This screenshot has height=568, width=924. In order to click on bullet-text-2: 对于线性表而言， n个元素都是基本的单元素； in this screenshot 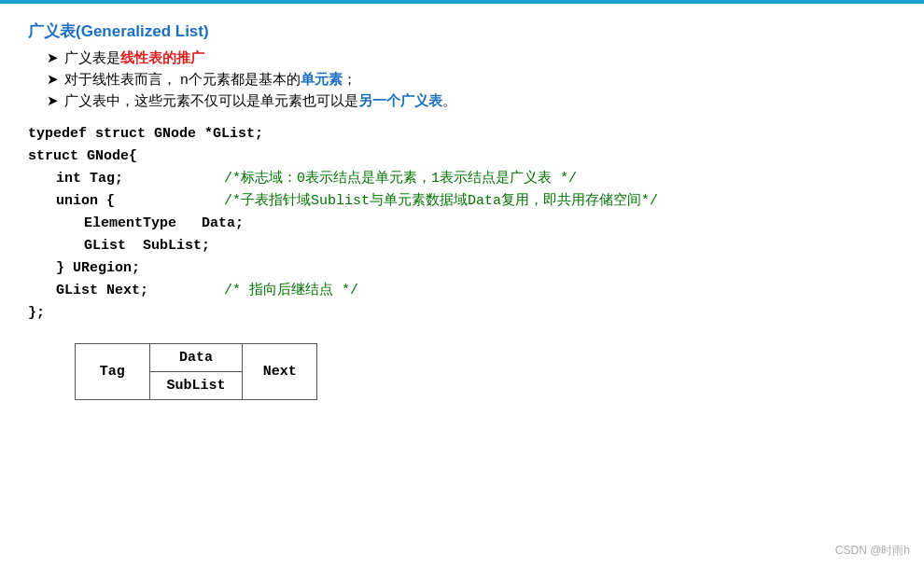, I will do `click(211, 80)`.